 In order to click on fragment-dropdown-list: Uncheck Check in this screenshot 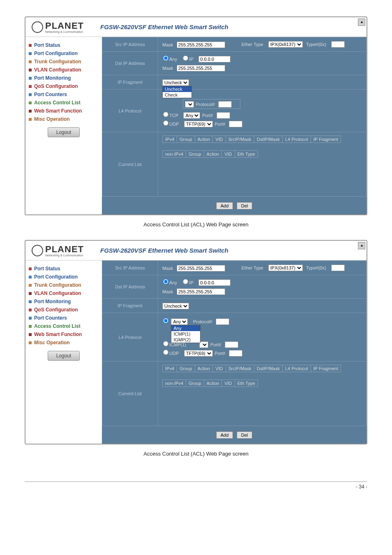, I will do `click(177, 92)`.